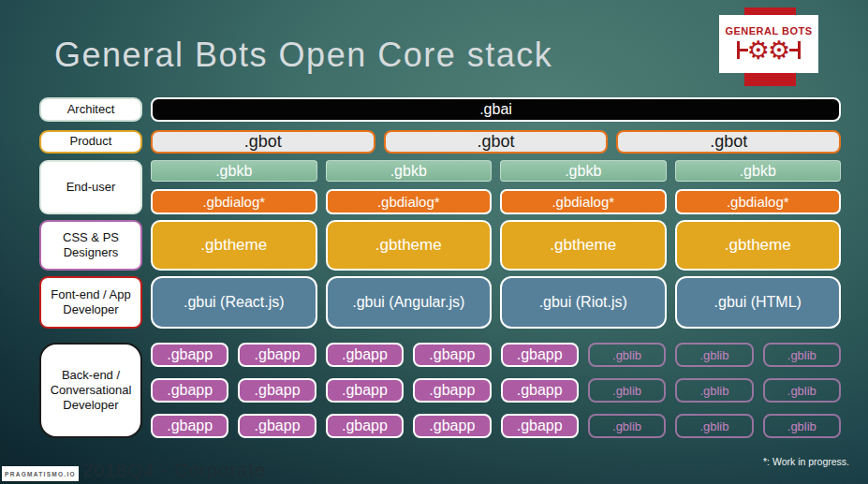 Image resolution: width=868 pixels, height=484 pixels. I want to click on pragmatismo-logo: PRAGMATISMO.IO, so click(40, 474).